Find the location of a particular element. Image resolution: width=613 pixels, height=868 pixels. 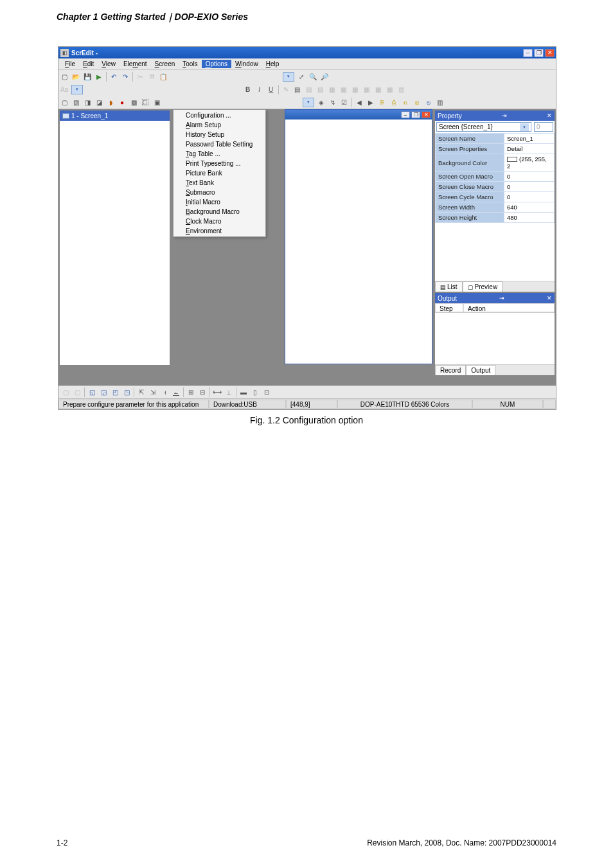

menu-item-h: Help is located at coordinates (272, 64).